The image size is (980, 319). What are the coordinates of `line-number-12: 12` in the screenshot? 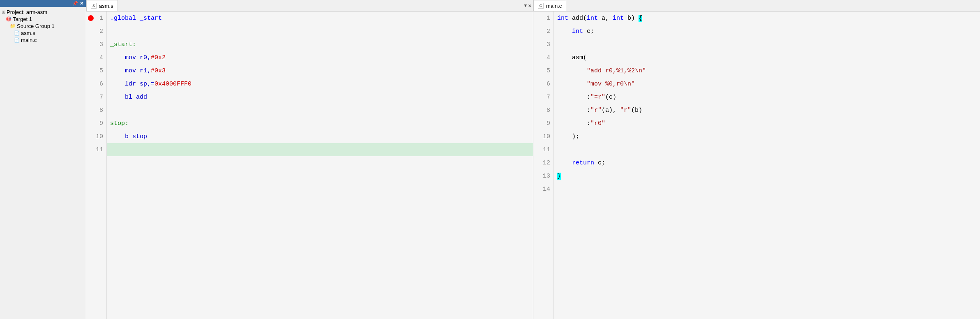 It's located at (543, 163).